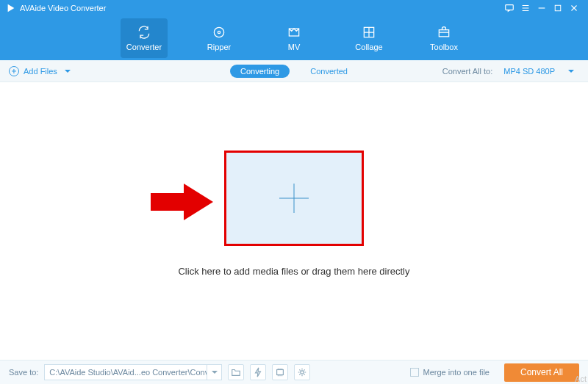 Image resolution: width=588 pixels, height=384 pixels. I want to click on menu-button, so click(526, 8).